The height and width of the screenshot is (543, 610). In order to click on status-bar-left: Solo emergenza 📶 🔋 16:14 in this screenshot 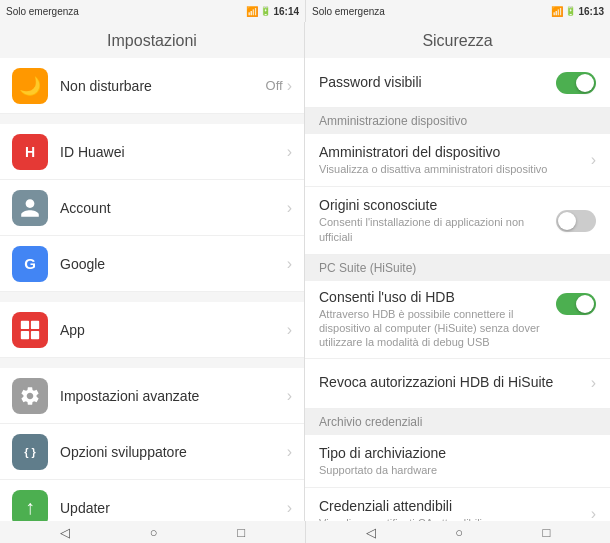, I will do `click(152, 11)`.